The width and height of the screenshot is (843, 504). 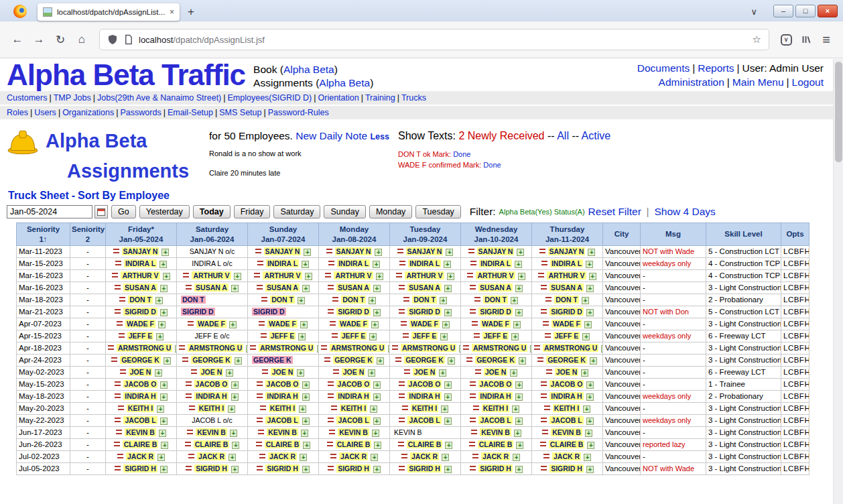 I want to click on employee-name: SIGRID D, so click(x=141, y=312).